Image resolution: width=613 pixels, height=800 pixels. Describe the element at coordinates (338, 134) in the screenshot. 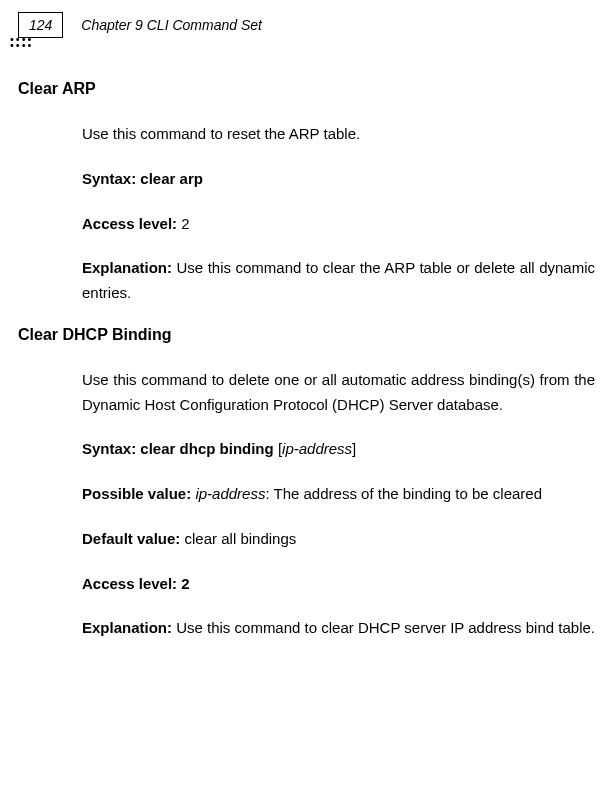

I see `clear-arp-intro: Use this command to reset the ARP table.` at that location.